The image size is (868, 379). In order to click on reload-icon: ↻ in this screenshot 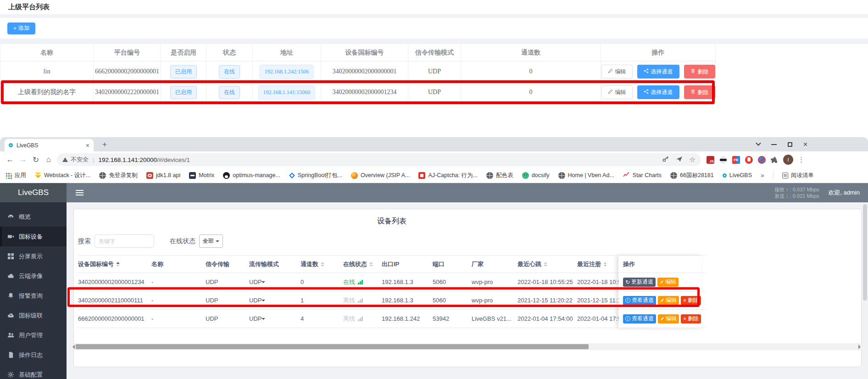, I will do `click(36, 160)`.